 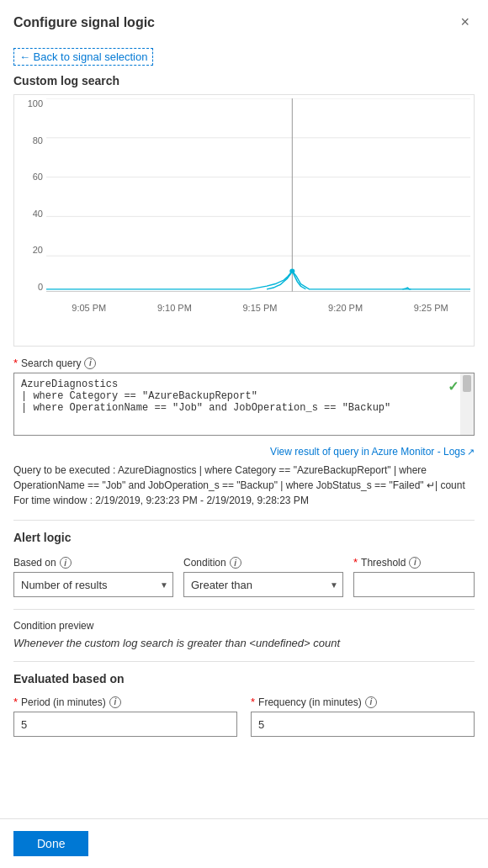 I want to click on period-info-icon: i, so click(x=115, y=702).